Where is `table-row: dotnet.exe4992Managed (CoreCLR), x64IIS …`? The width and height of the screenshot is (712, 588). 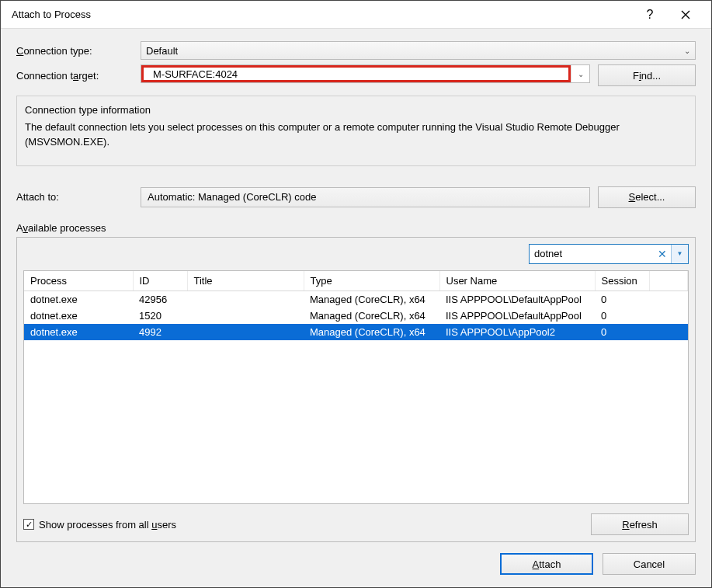 table-row: dotnet.exe4992Managed (CoreCLR), x64IIS … is located at coordinates (356, 332).